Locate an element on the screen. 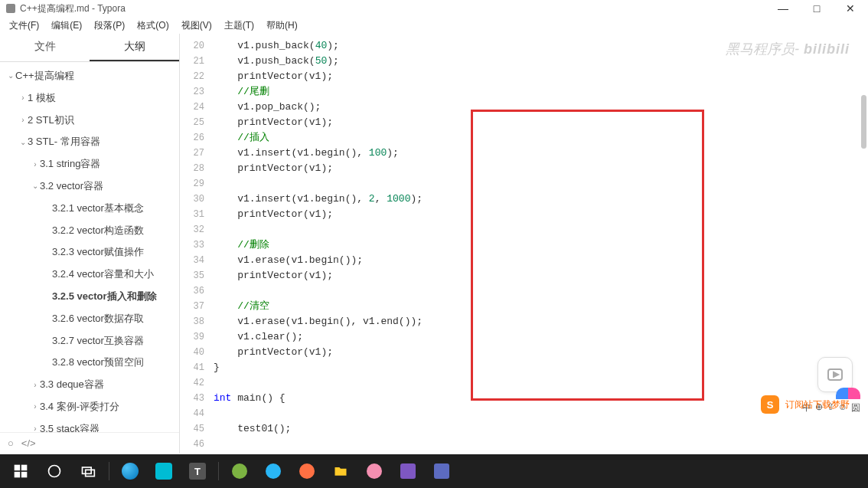  line-number: 25 is located at coordinates (197, 123).